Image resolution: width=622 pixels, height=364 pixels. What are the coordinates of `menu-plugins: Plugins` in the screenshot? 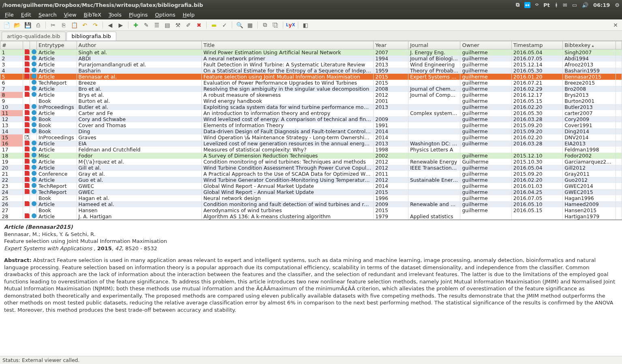 It's located at (139, 15).